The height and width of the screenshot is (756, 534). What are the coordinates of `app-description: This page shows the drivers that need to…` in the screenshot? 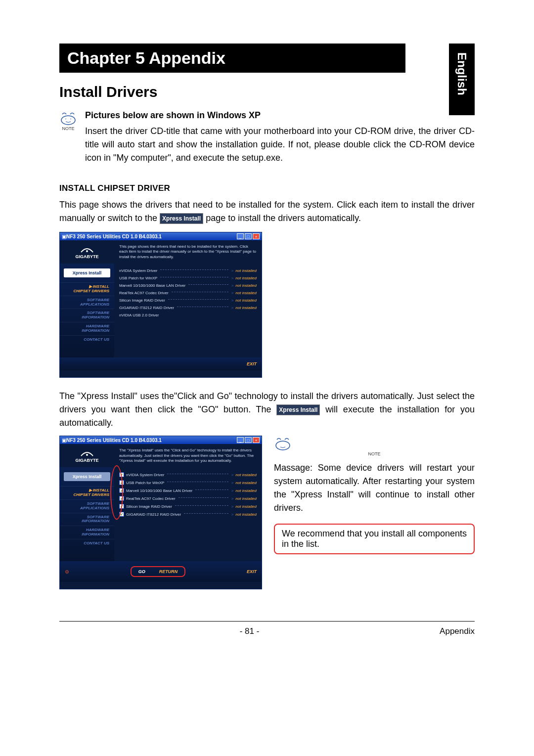 It's located at (188, 252).